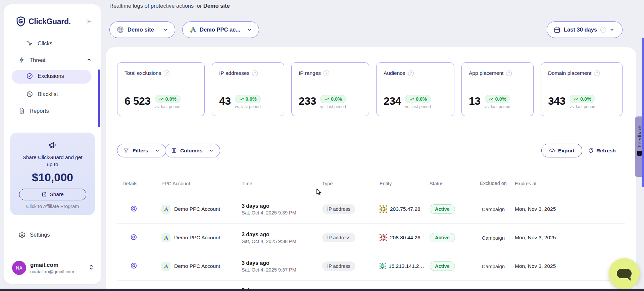 This screenshot has height=291, width=644. Describe the element at coordinates (30, 76) in the screenshot. I see `badge-check-icon` at that location.